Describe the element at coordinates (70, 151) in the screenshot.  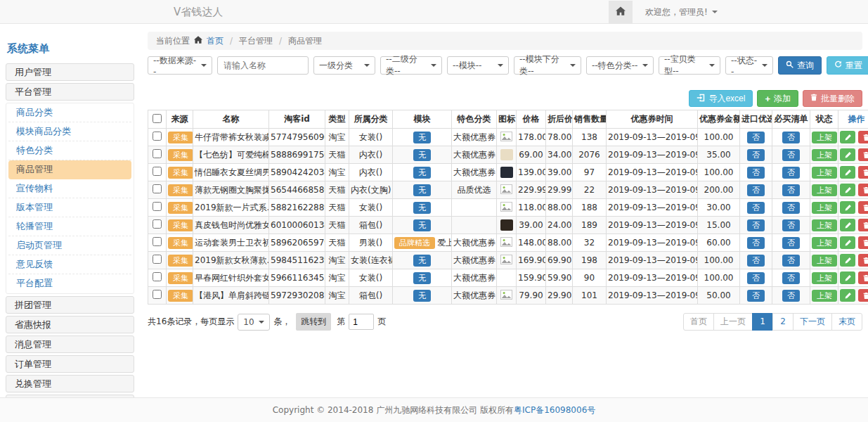
I see `sidebar-item-特色分类: 特色分类` at that location.